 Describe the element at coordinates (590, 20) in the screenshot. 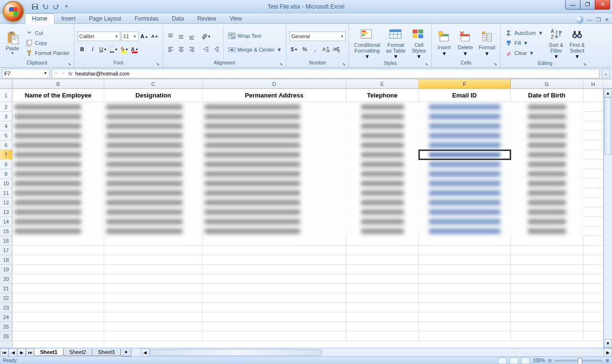

I see `minimize-ribbon-icon: —` at that location.